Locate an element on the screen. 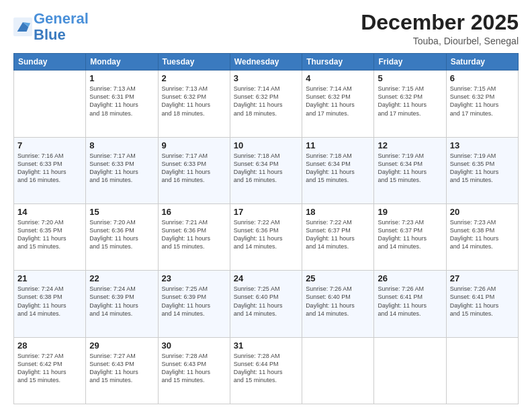  logo-line1: General is located at coordinates (61, 19).